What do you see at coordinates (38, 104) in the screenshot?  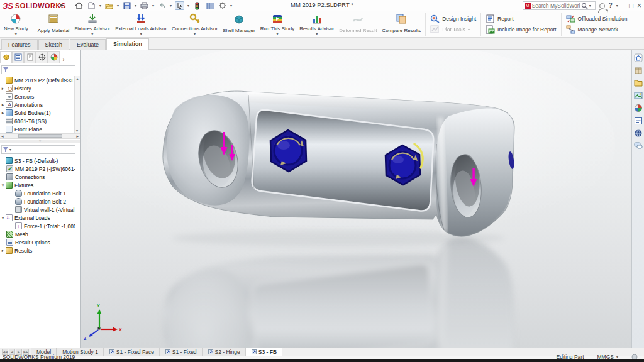 I see `tree-row: Annotations` at bounding box center [38, 104].